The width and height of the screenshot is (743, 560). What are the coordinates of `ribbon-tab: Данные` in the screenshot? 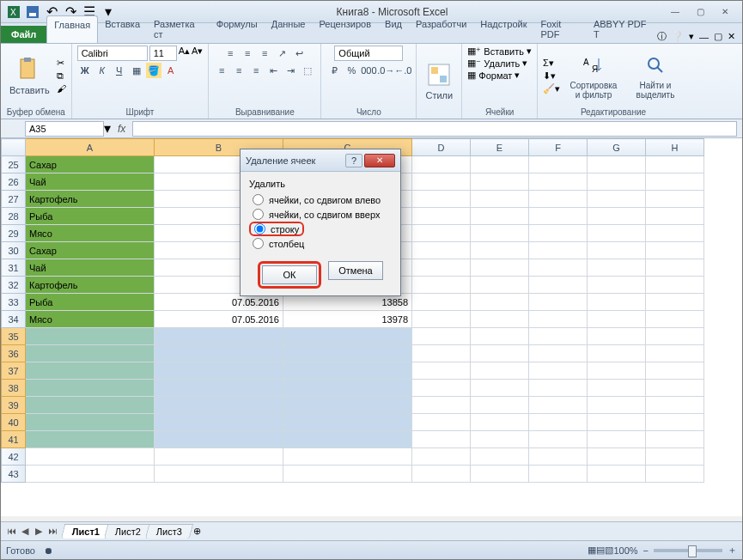 It's located at (289, 29).